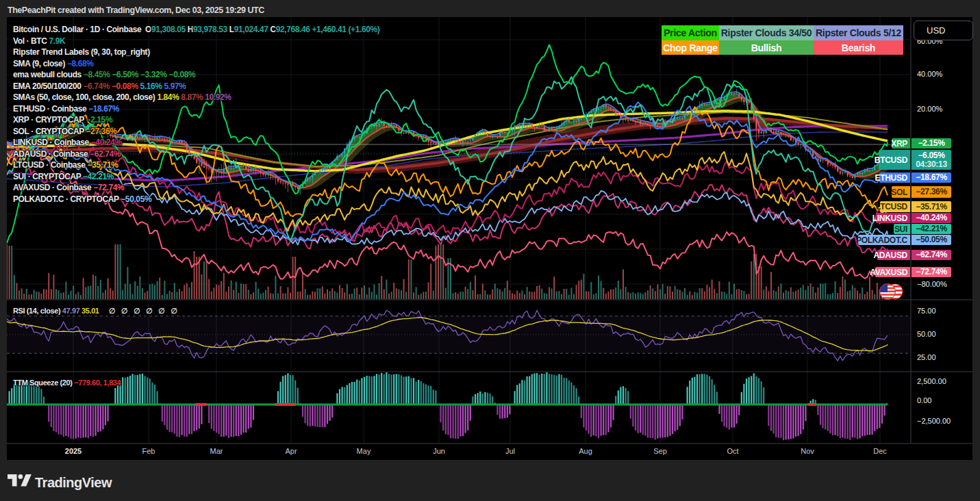 Image resolution: width=980 pixels, height=501 pixels. What do you see at coordinates (74, 483) in the screenshot?
I see `svg-text: TradingView` at bounding box center [74, 483].